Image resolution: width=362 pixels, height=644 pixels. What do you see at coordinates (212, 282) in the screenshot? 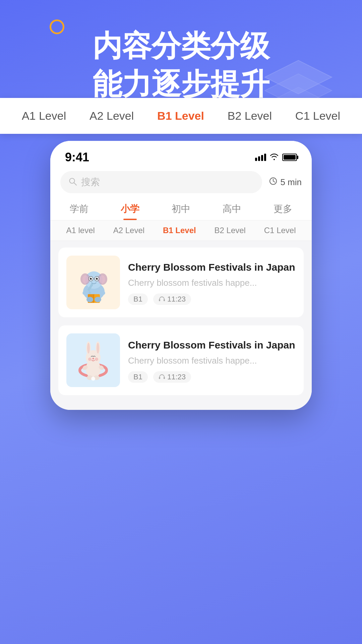
I see `card-info-1: Cherry Blossom Festivals in Japan Cherry…` at bounding box center [212, 282].